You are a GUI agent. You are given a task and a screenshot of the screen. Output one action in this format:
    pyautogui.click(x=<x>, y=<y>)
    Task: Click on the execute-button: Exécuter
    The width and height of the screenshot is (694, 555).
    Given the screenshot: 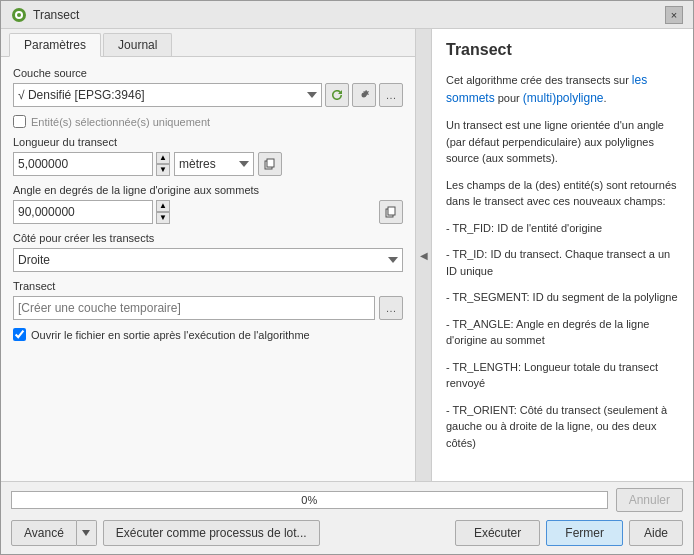 What is the action you would take?
    pyautogui.click(x=498, y=533)
    